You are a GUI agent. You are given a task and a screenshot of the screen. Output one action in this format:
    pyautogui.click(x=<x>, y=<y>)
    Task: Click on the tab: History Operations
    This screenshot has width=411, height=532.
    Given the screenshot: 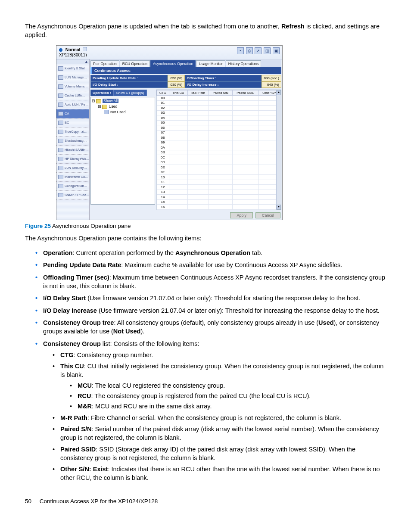 What is the action you would take?
    pyautogui.click(x=243, y=64)
    